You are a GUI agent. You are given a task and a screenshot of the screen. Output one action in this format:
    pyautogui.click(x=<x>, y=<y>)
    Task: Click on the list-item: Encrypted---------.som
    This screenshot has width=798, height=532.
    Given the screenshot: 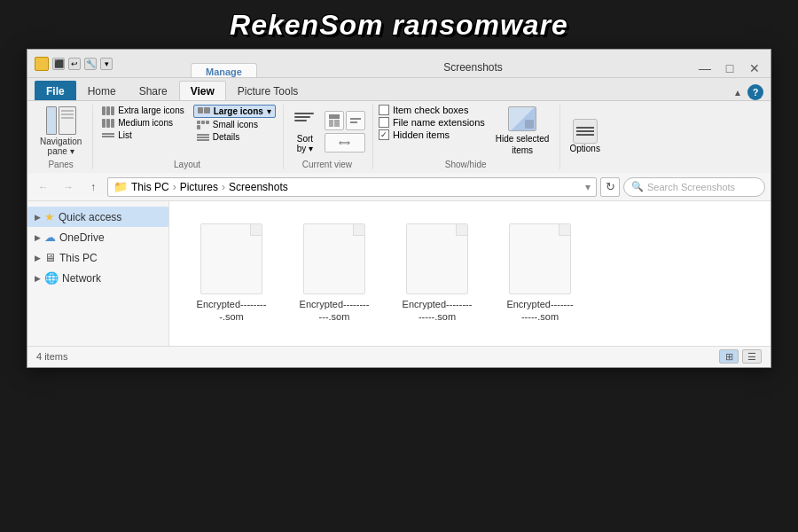 What is the action you would take?
    pyautogui.click(x=231, y=273)
    